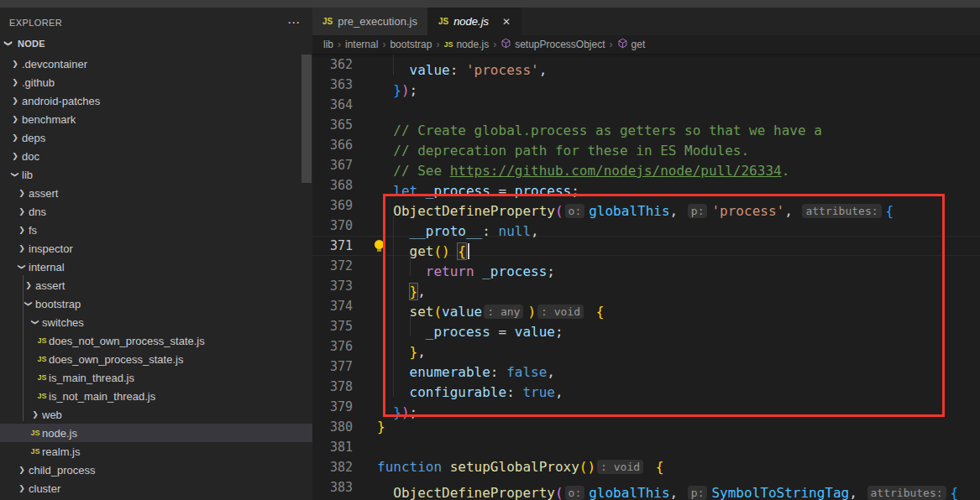 Image resolution: width=980 pixels, height=500 pixels. Describe the element at coordinates (647, 266) in the screenshot. I see `code-line-372: 372return _process;` at that location.